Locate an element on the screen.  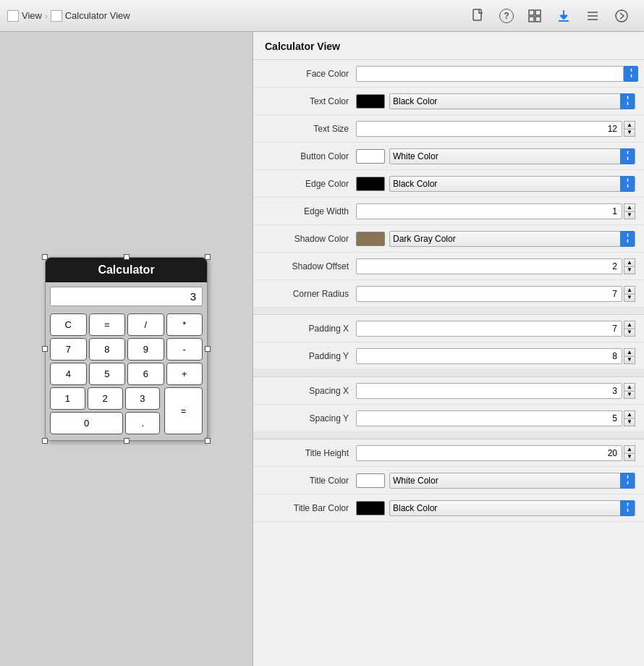
calc-btn-eq2: = is located at coordinates (184, 411).